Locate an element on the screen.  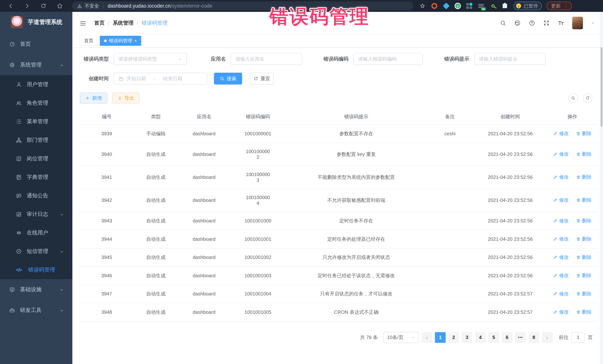
add-button: 新增 is located at coordinates (93, 98).